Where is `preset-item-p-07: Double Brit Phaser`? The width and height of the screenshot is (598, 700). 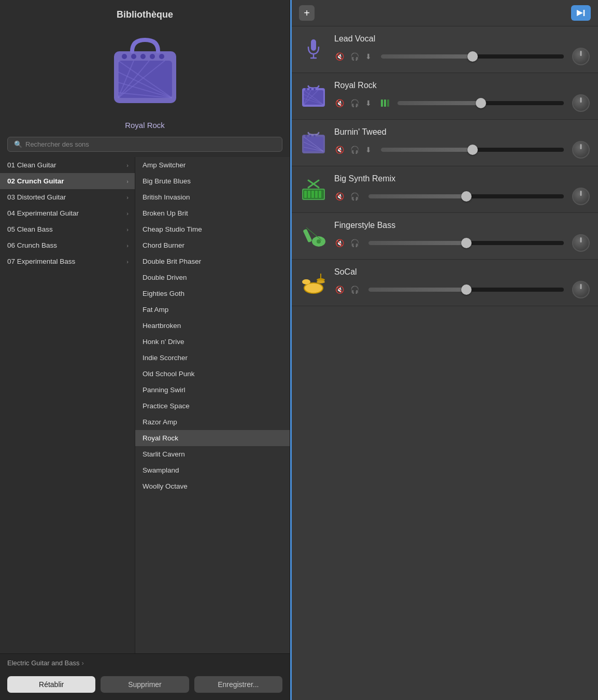
preset-item-p-07: Double Brit Phaser is located at coordinates (212, 261).